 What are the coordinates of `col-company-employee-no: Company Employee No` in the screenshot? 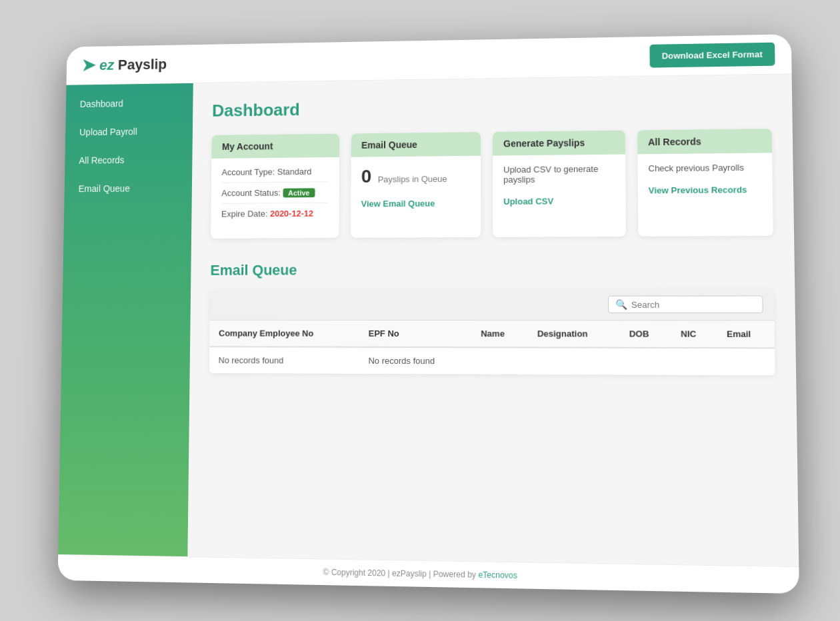 It's located at (284, 334).